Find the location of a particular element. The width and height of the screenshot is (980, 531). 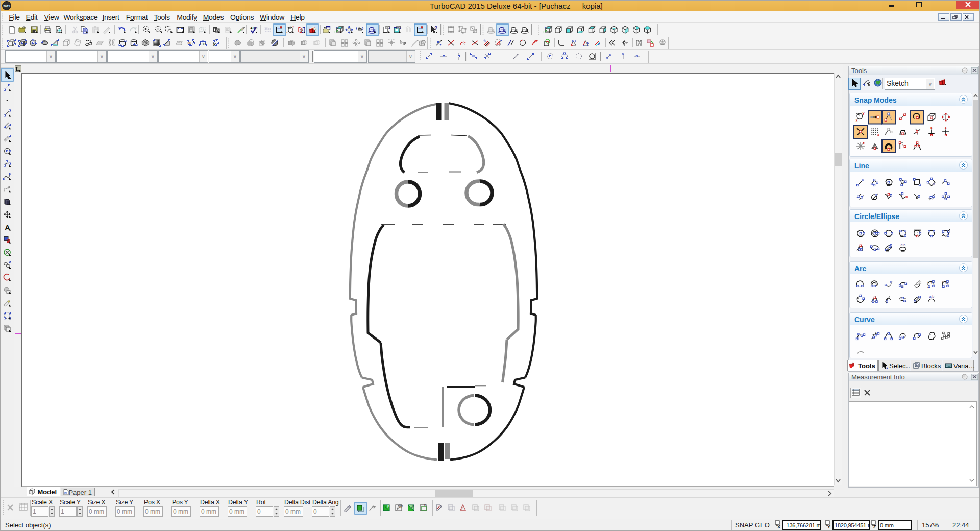

svg-text: UP is located at coordinates (412, 506).